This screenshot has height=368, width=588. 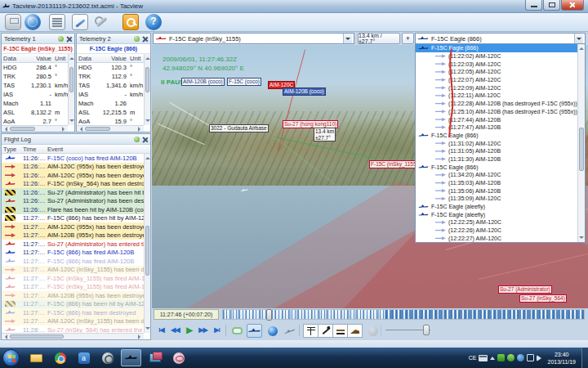 I want to click on tree-item: (11:35:03) AIM-120B, so click(x=497, y=183).